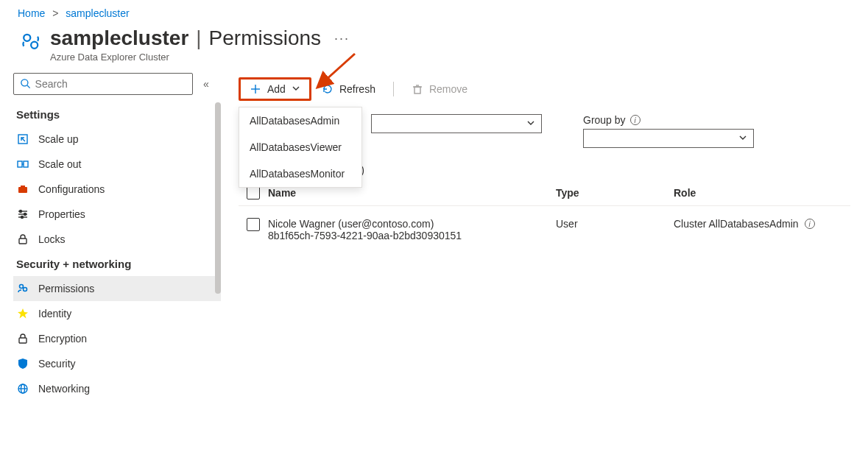 This screenshot has height=452, width=868. What do you see at coordinates (545, 89) in the screenshot?
I see `toolbar: Add Refresh Remove` at bounding box center [545, 89].